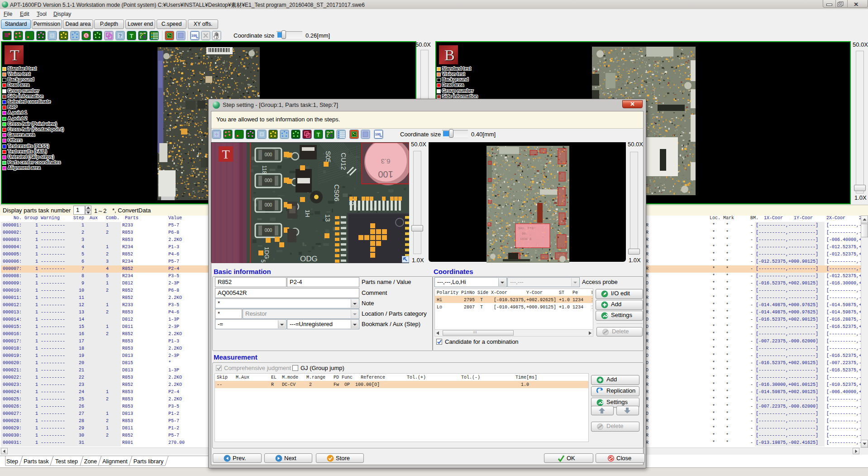 This screenshot has width=868, height=476. Describe the element at coordinates (328, 218) in the screenshot. I see `svg-text: 13` at that location.